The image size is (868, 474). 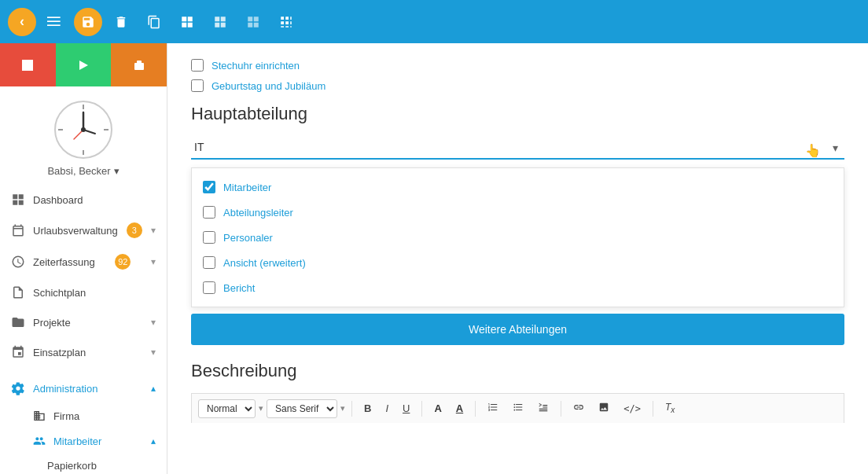 What do you see at coordinates (18, 388) in the screenshot?
I see `gear-icon` at bounding box center [18, 388].